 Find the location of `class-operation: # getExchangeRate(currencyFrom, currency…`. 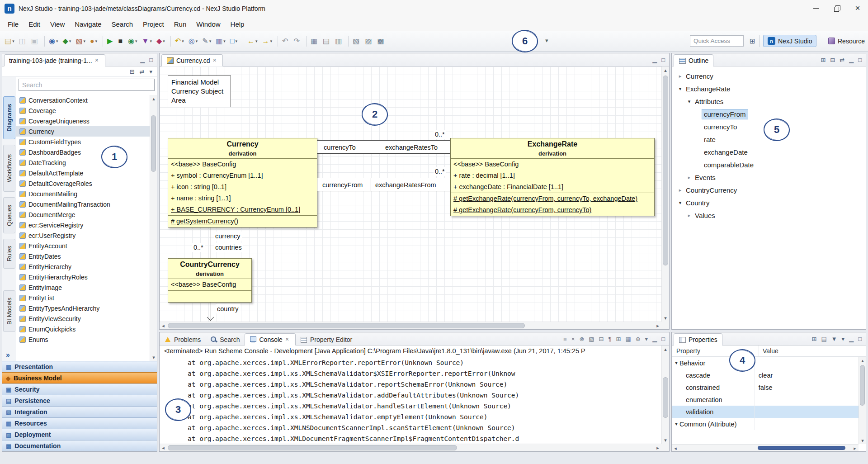

class-operation: # getExchangeRate(currencyFrom, currency… is located at coordinates (552, 210).